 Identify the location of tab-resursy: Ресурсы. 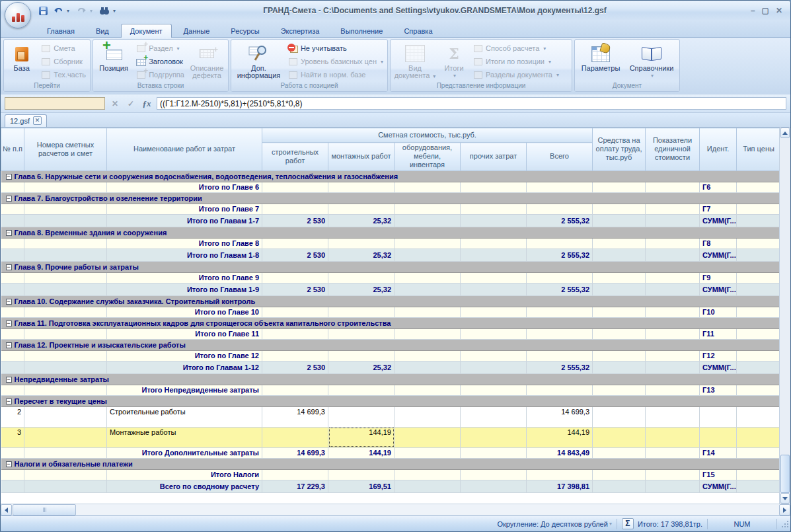
(245, 30).